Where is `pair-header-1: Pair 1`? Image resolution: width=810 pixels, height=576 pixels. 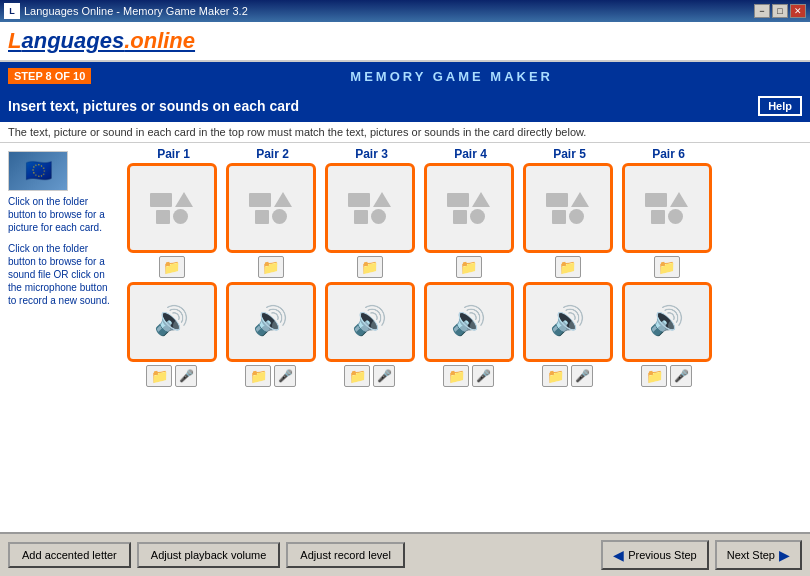 pair-header-1: Pair 1 is located at coordinates (174, 154).